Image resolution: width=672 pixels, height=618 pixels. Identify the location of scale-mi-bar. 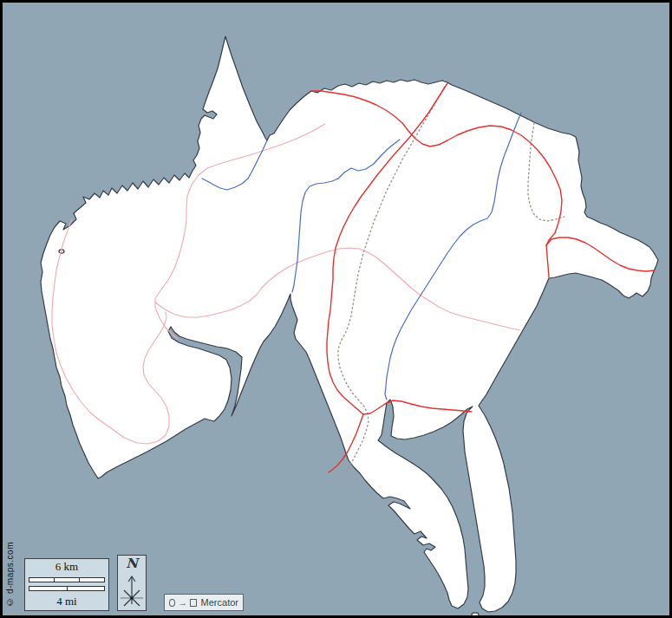
(67, 589).